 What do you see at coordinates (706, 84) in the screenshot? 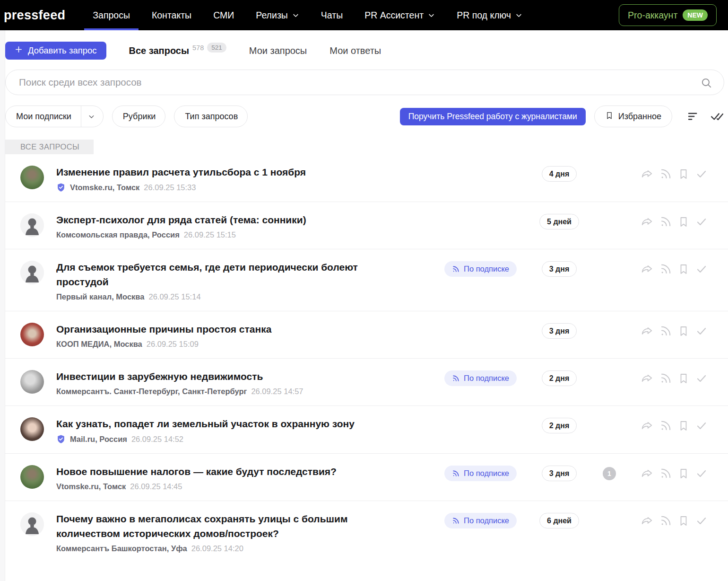
I see `search-icon` at bounding box center [706, 84].